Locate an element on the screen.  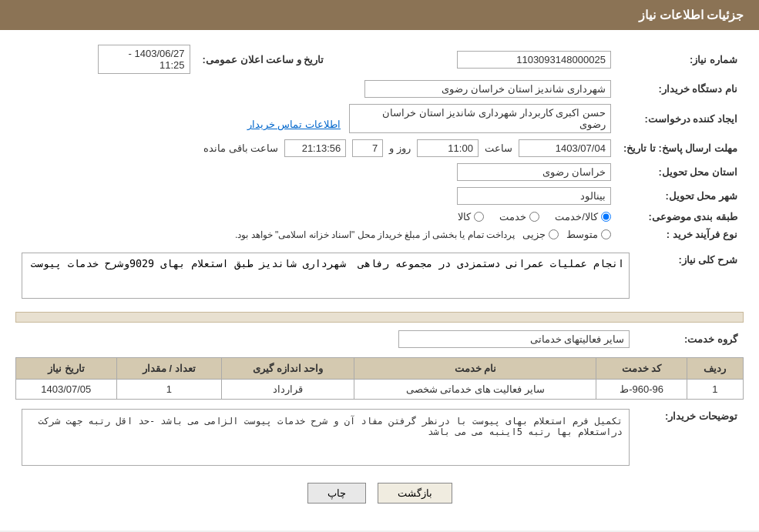
cell-row_num: 1 is located at coordinates (715, 390).